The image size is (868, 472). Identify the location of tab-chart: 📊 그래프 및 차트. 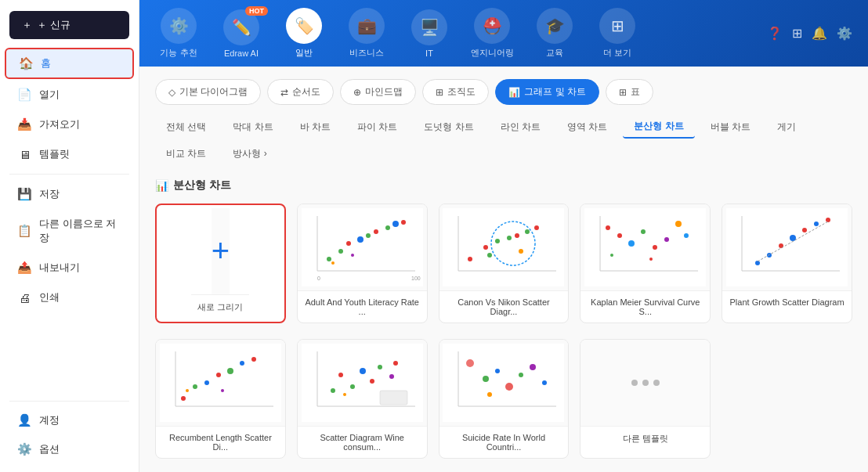
(547, 92).